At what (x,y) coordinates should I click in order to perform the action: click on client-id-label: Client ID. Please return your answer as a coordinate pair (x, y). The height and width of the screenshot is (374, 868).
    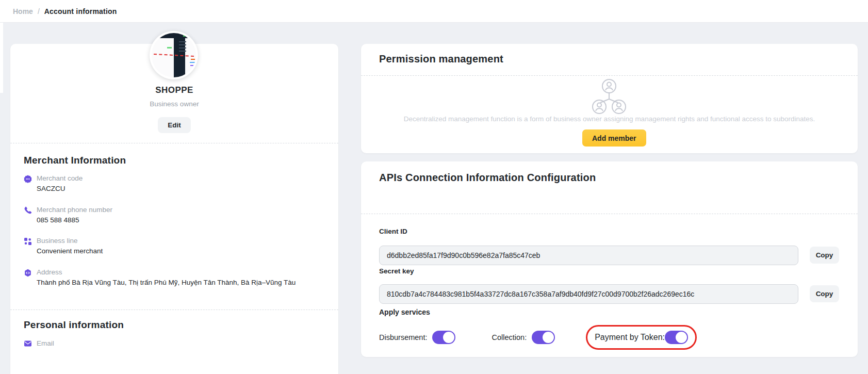
    Looking at the image, I should click on (393, 231).